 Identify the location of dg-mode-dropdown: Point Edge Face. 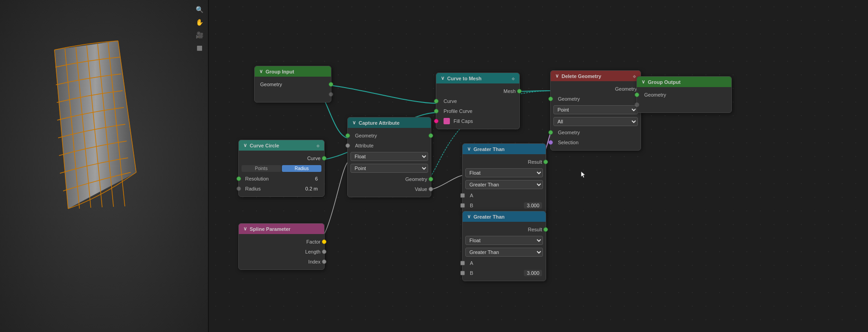
(596, 110).